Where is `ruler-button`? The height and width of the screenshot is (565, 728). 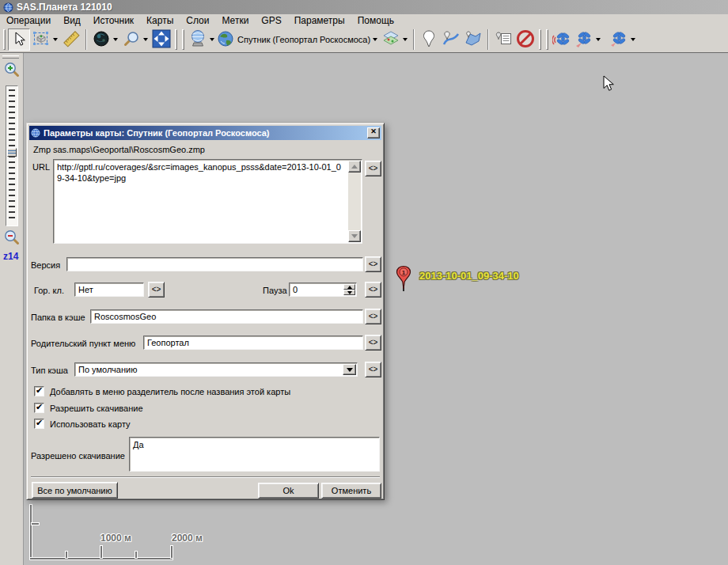
ruler-button is located at coordinates (71, 40).